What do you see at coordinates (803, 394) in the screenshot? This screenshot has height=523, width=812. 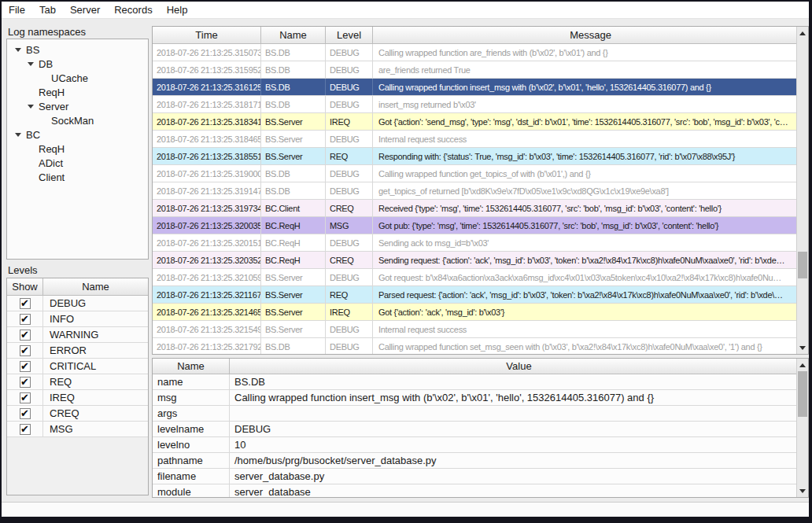 I see `detail-scrollbar-thumb` at bounding box center [803, 394].